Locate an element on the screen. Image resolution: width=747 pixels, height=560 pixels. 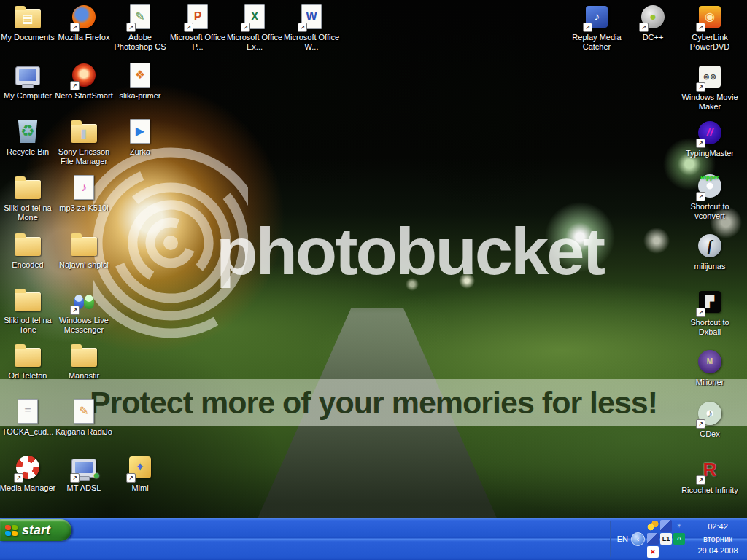
taskbar-clock: 02:42 вторник 29.04.2008 is located at coordinates (719, 539).